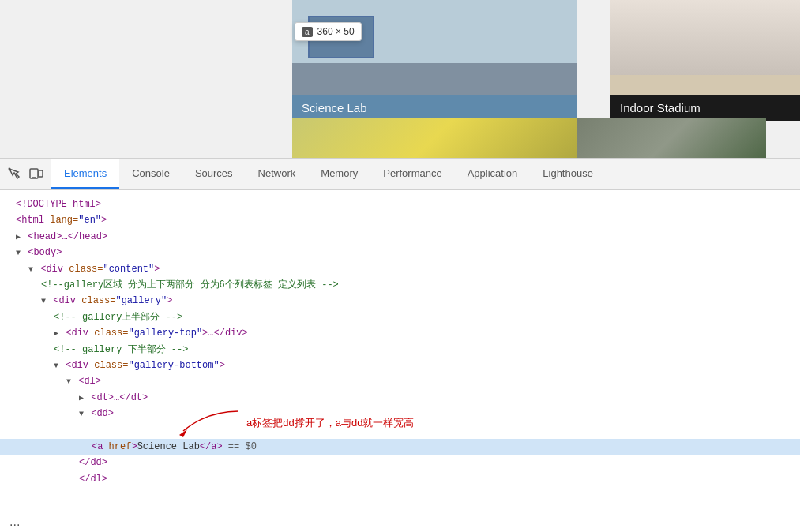  What do you see at coordinates (80, 365) in the screenshot?
I see `gallery-bottom-div: <div` at bounding box center [80, 365].